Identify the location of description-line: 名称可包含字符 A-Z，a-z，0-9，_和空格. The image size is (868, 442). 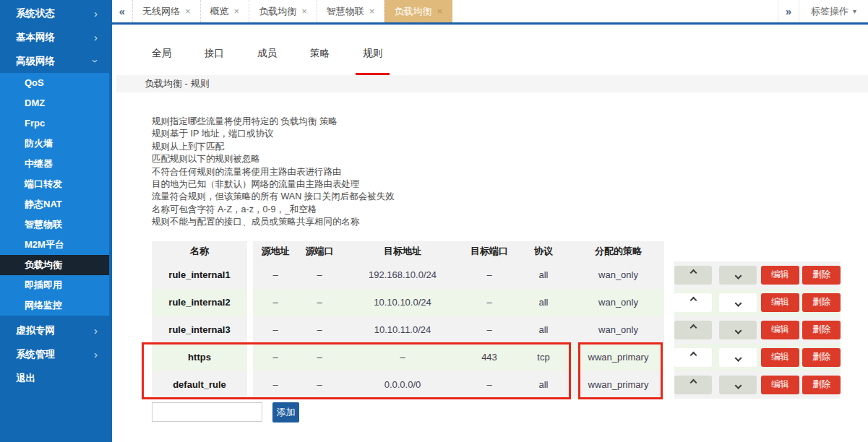
(510, 209).